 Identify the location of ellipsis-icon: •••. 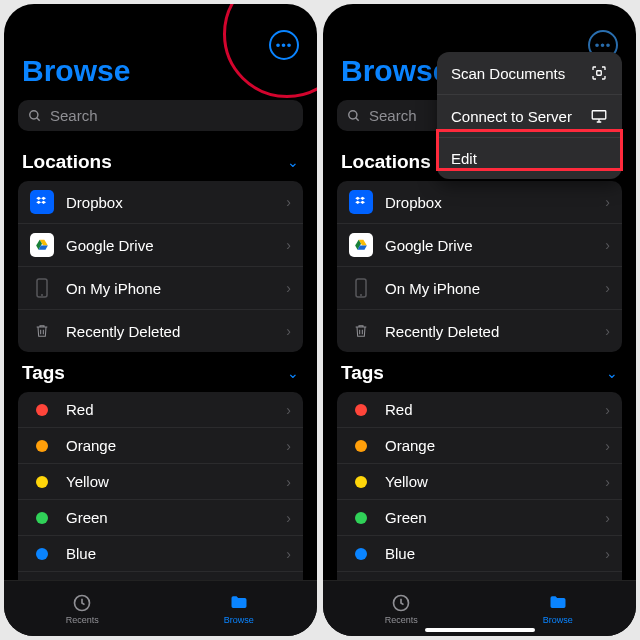
(284, 46).